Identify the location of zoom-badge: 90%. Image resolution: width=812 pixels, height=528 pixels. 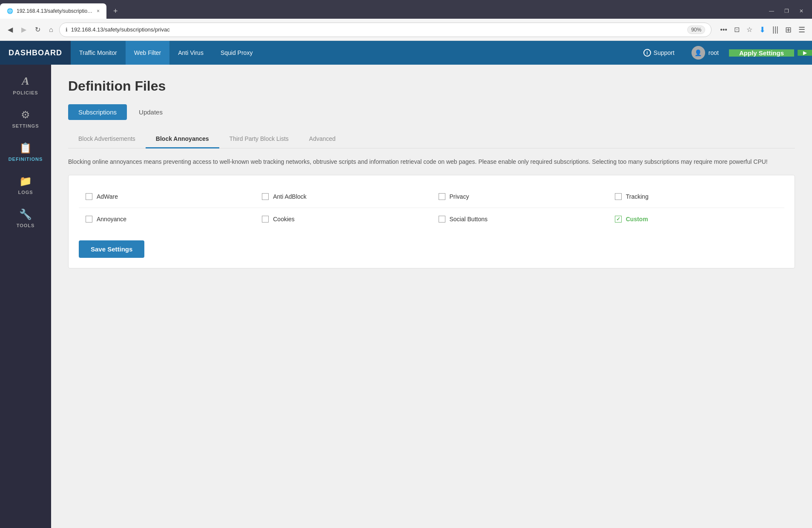
(696, 30).